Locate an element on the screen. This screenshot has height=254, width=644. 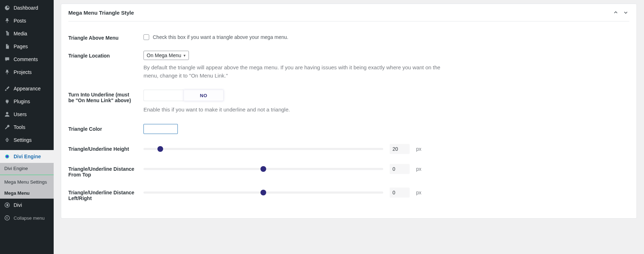
brush-icon is located at coordinates (7, 89).